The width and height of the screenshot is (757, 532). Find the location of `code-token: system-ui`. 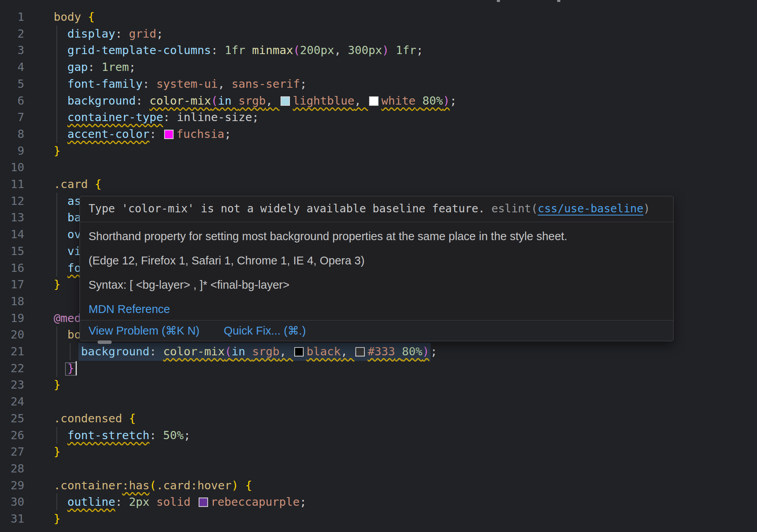

code-token: system-ui is located at coordinates (187, 84).